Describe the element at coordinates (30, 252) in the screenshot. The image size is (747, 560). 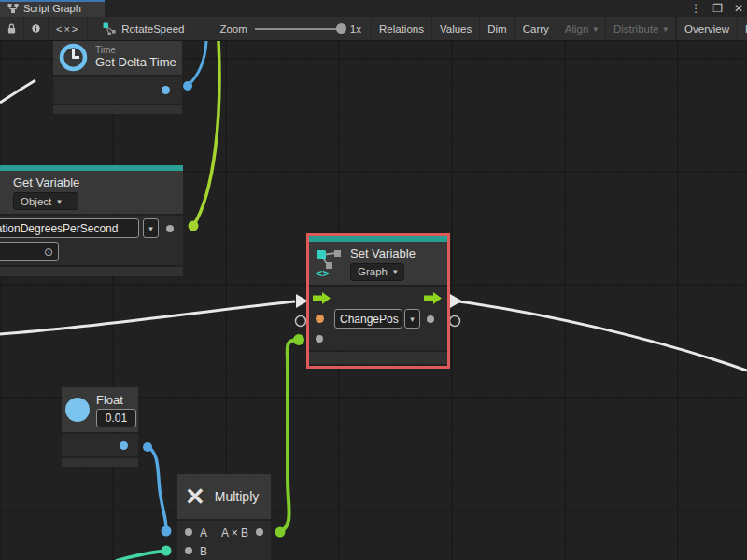
I see `target-object-field: This ⊙` at that location.